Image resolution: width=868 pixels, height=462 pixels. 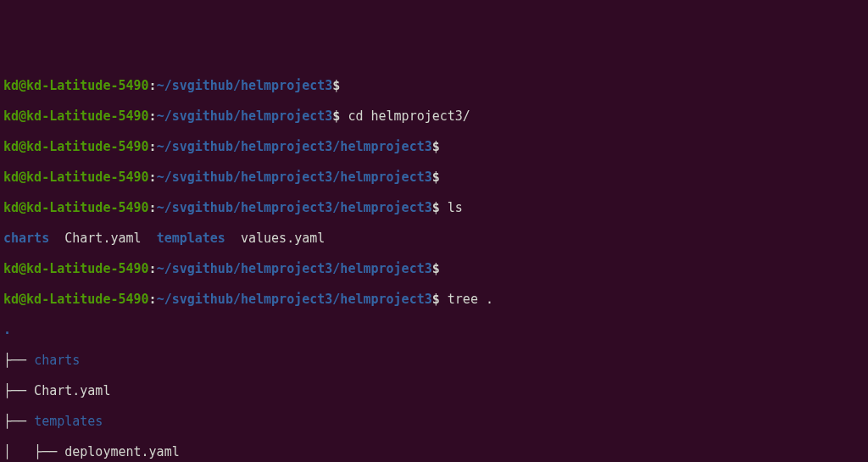 I want to click on tree-root: ., so click(x=434, y=330).